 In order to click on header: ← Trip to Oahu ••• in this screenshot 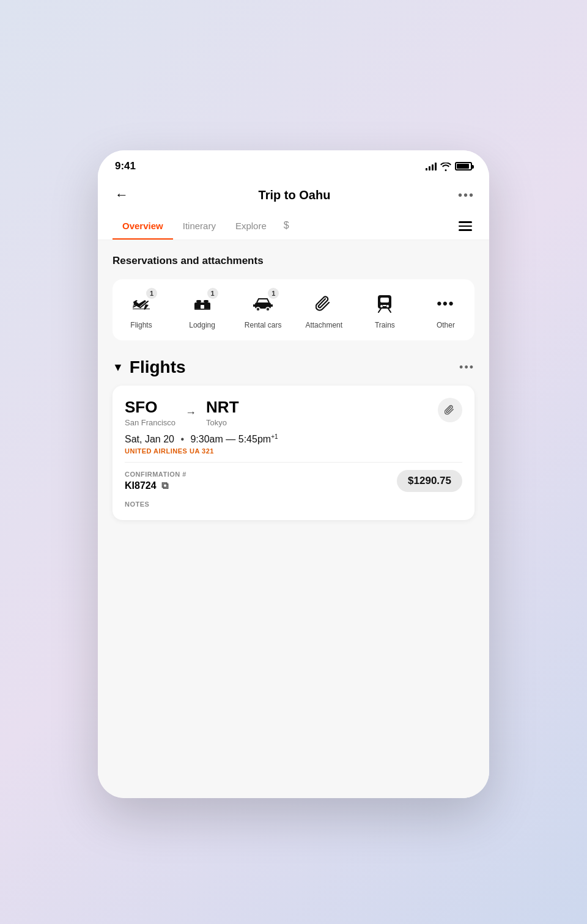, I will do `click(294, 195)`.